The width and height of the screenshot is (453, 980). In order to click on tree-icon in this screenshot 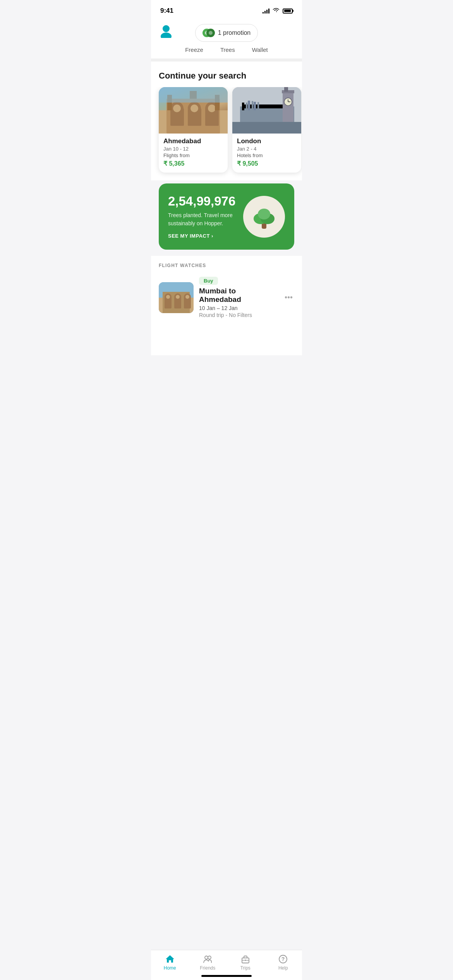, I will do `click(264, 217)`.